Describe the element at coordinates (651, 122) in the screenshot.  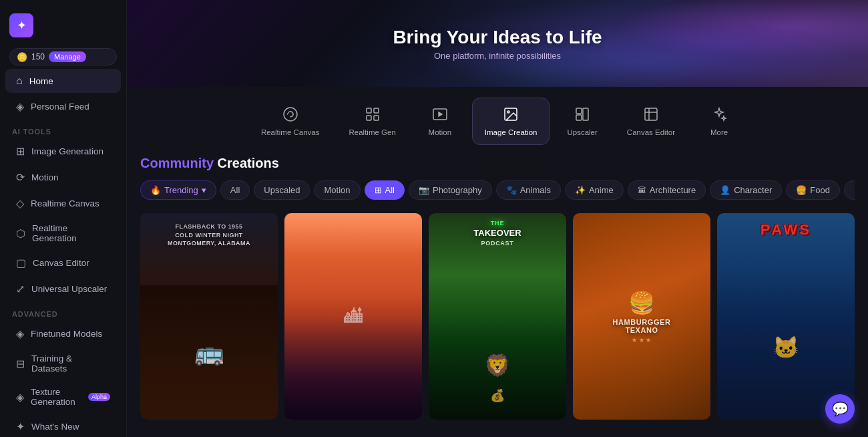
I see `tool-canvas-editor: Canvas Editor` at that location.